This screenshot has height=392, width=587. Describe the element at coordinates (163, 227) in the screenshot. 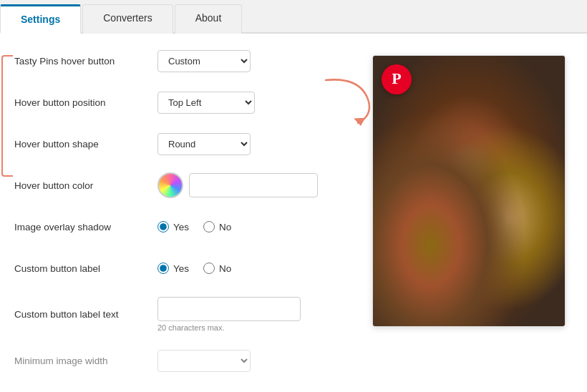

I see `overlay-shadow-yes-radio` at that location.